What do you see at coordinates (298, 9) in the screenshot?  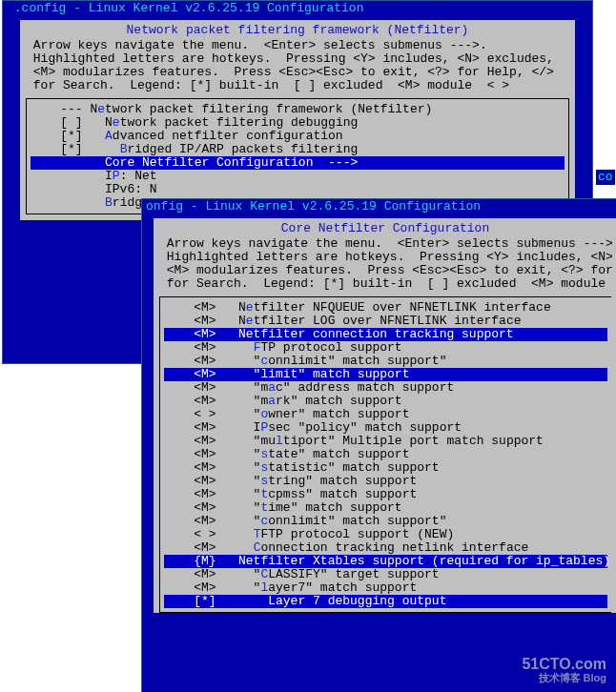 I see `window-title-1: .config - Linux Kernel v2.6.25.19 Config…` at bounding box center [298, 9].